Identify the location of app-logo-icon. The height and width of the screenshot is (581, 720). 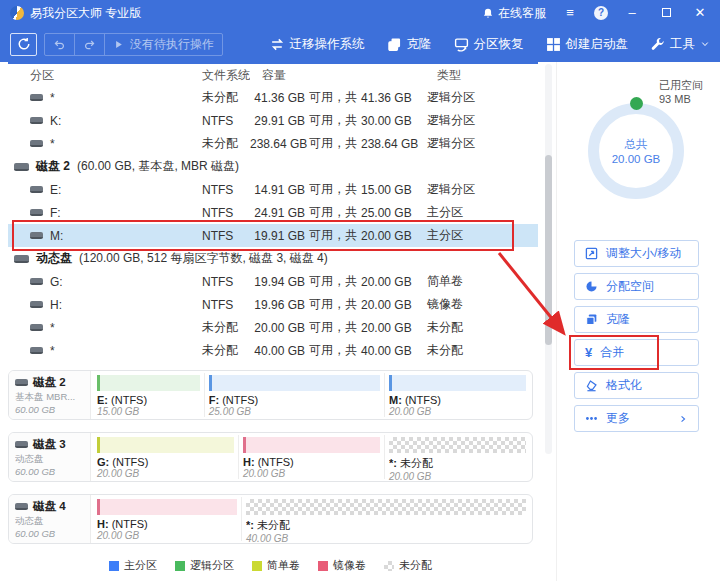
(17, 13).